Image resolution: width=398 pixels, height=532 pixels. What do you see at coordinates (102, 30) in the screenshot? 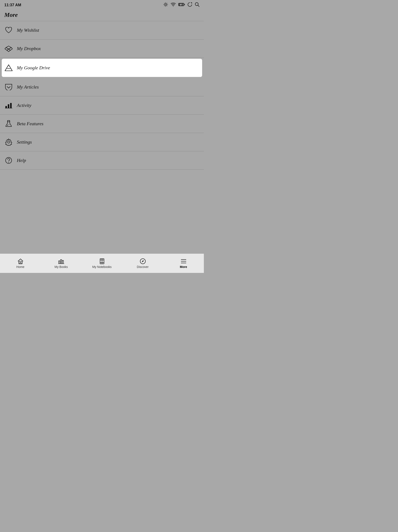
I see `menu-item-wishlist: My Wishlist` at bounding box center [102, 30].